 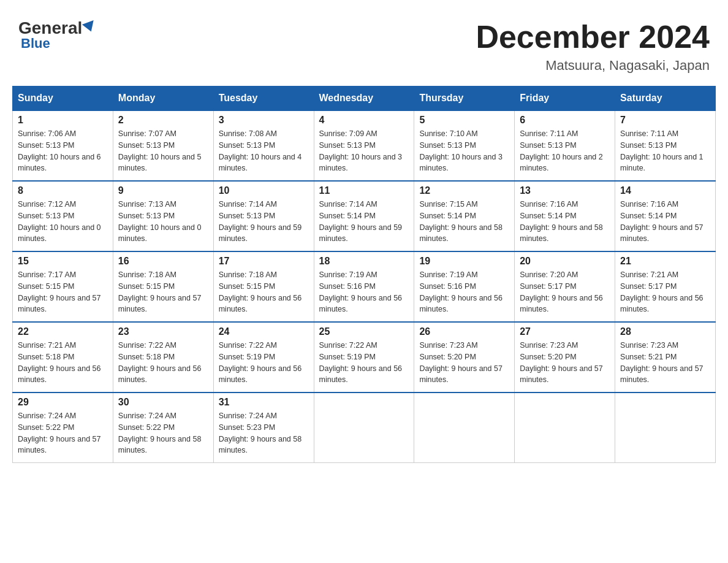 I want to click on day-number: 14, so click(x=665, y=191).